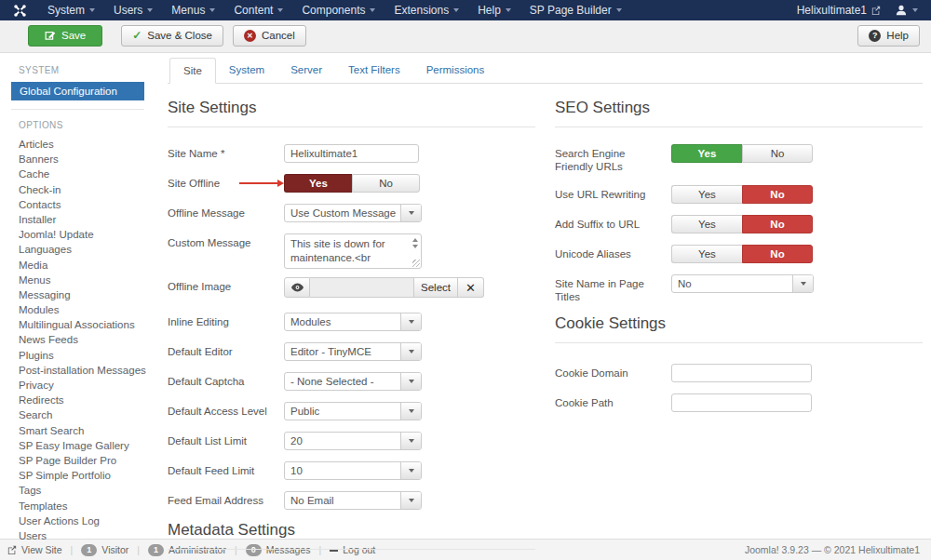 The height and width of the screenshot is (560, 931). I want to click on add-suffix-yes-button: Yes, so click(707, 224).